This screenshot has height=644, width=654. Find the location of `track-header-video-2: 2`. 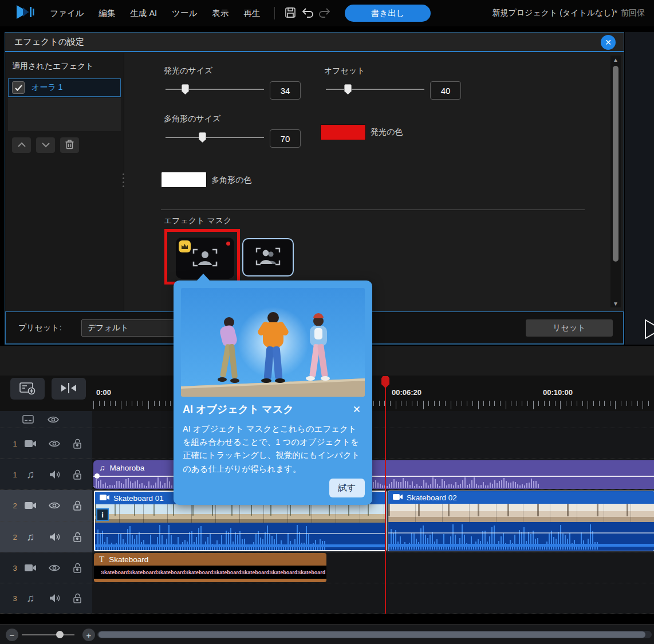

track-header-video-2: 2 is located at coordinates (46, 506).